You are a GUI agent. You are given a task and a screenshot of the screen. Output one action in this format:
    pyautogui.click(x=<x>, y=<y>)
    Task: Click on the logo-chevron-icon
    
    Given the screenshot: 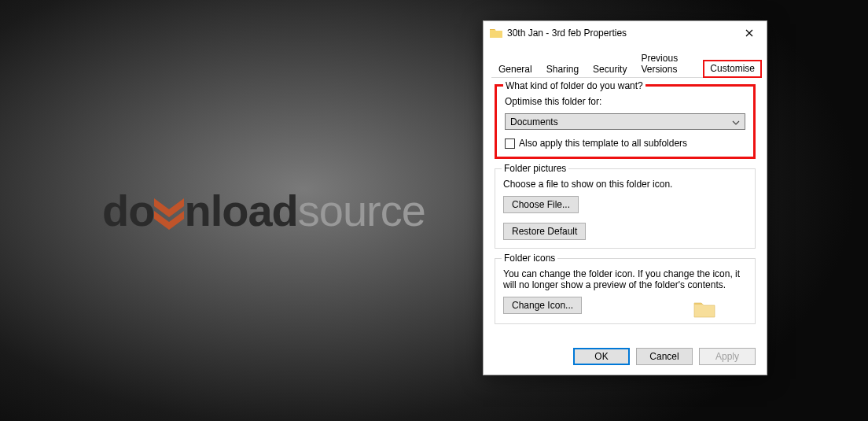 What is the action you would take?
    pyautogui.click(x=169, y=214)
    